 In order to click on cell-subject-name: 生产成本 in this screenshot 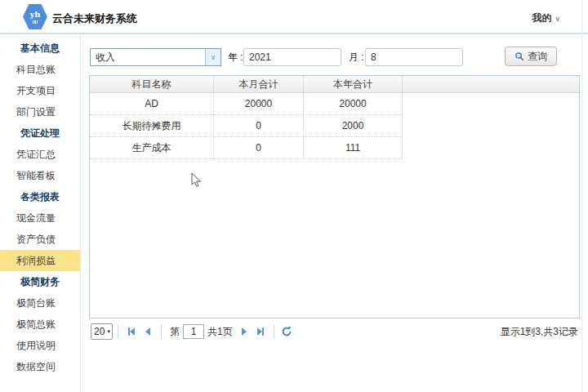, I will do `click(152, 149)`.